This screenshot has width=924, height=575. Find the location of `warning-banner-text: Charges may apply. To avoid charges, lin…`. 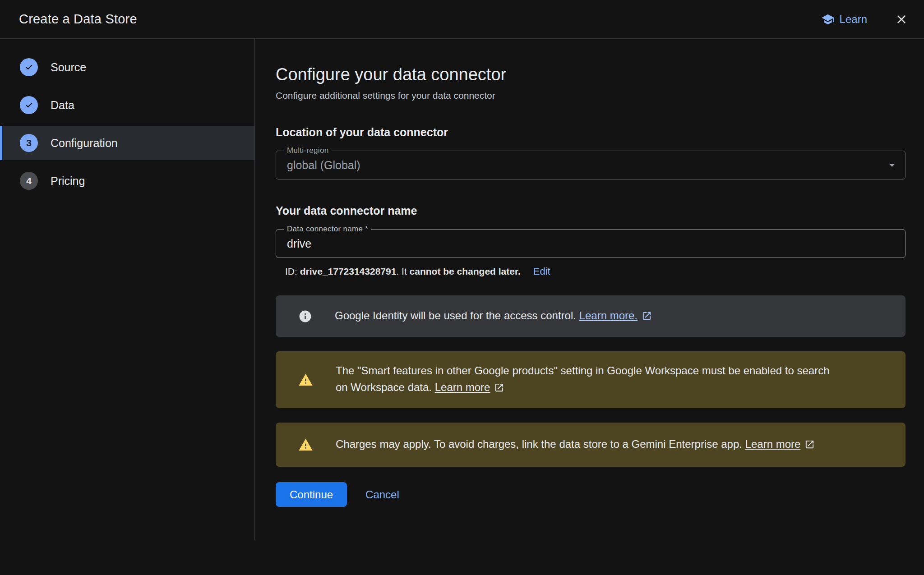

warning-banner-text: Charges may apply. To avoid charges, lin… is located at coordinates (541, 444).